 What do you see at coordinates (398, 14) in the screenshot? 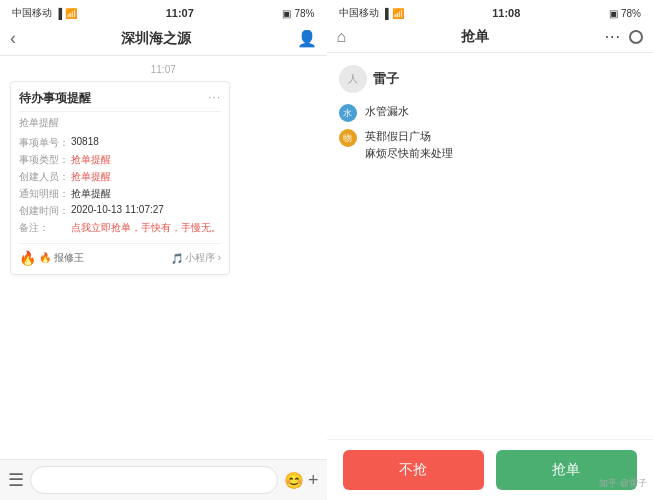
I see `right-wifi-icon: 📶` at bounding box center [398, 14].